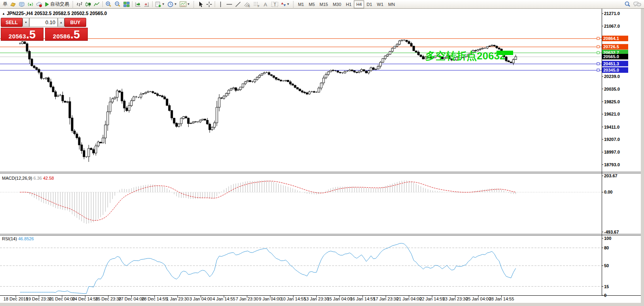  What do you see at coordinates (221, 4) in the screenshot?
I see `vertical-line-tool-icon` at bounding box center [221, 4].